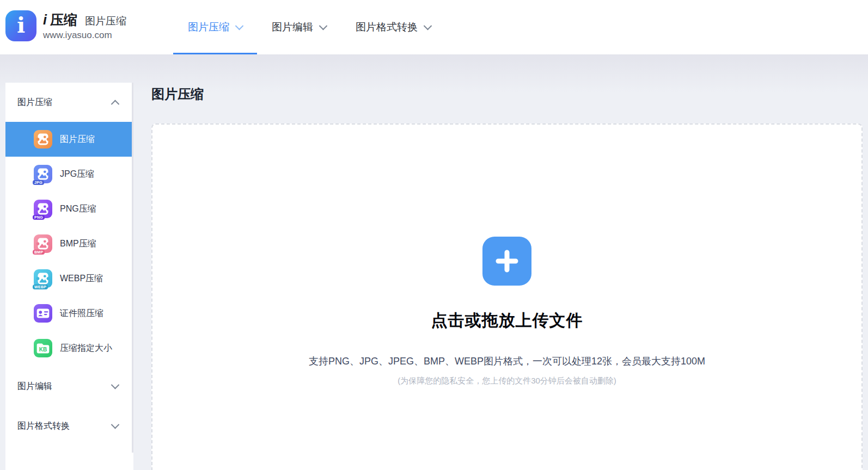 The width and height of the screenshot is (868, 470). What do you see at coordinates (70, 102) in the screenshot?
I see `sidebar-section-image-compress: 图片压缩` at bounding box center [70, 102].